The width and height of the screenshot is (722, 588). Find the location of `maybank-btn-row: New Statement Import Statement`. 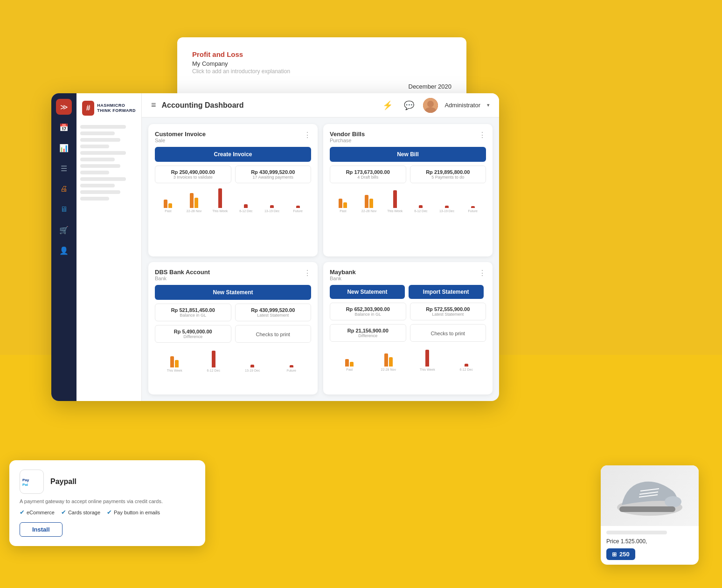

maybank-btn-row: New Statement Import Statement is located at coordinates (408, 292).